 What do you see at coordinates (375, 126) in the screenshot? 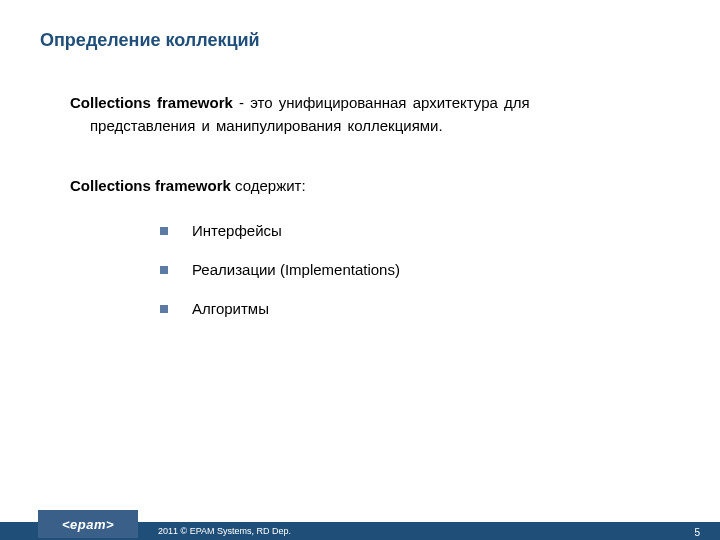
I see `term-line2: представления и манипулирования коллекци…` at bounding box center [375, 126].